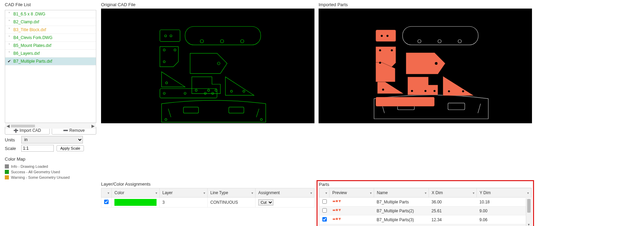  I want to click on file-item: ˅B1_6.5 x 8 .DWG, so click(51, 14).